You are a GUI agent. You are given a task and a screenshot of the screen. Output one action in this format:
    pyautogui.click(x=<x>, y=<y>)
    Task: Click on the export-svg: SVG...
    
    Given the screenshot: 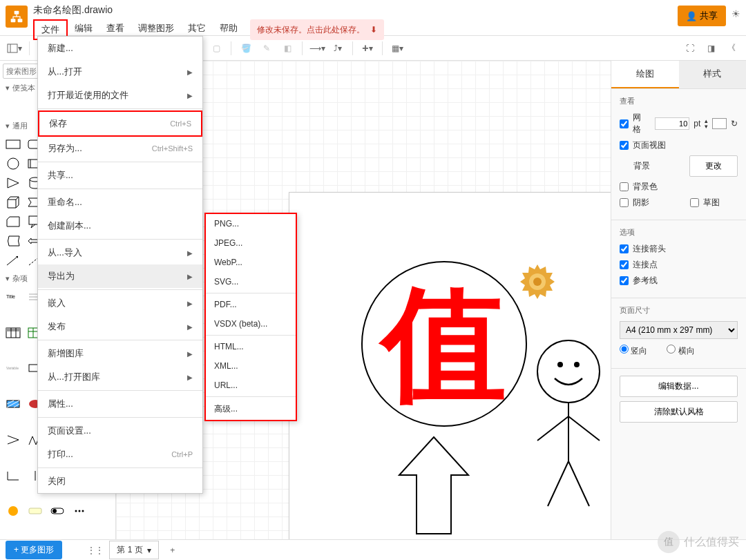 What is the action you would take?
    pyautogui.click(x=251, y=282)
    